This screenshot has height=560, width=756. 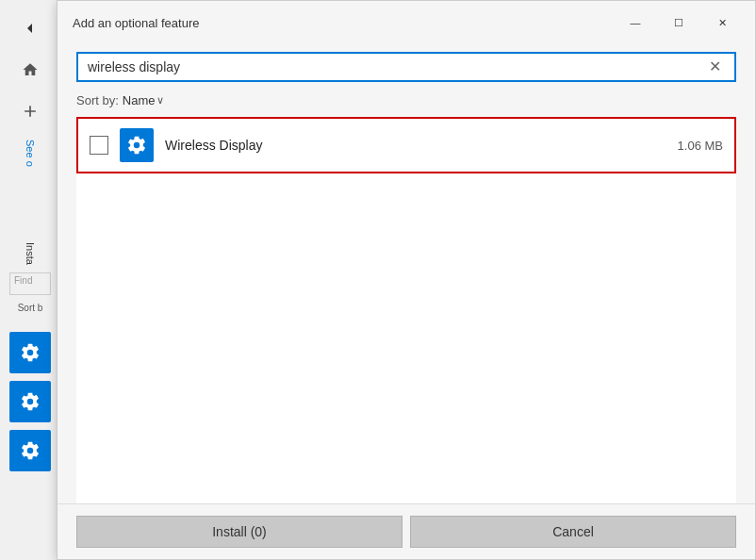 What do you see at coordinates (406, 145) in the screenshot?
I see `feature-item-wireless-display: Wireless Display 1.06 MB` at bounding box center [406, 145].